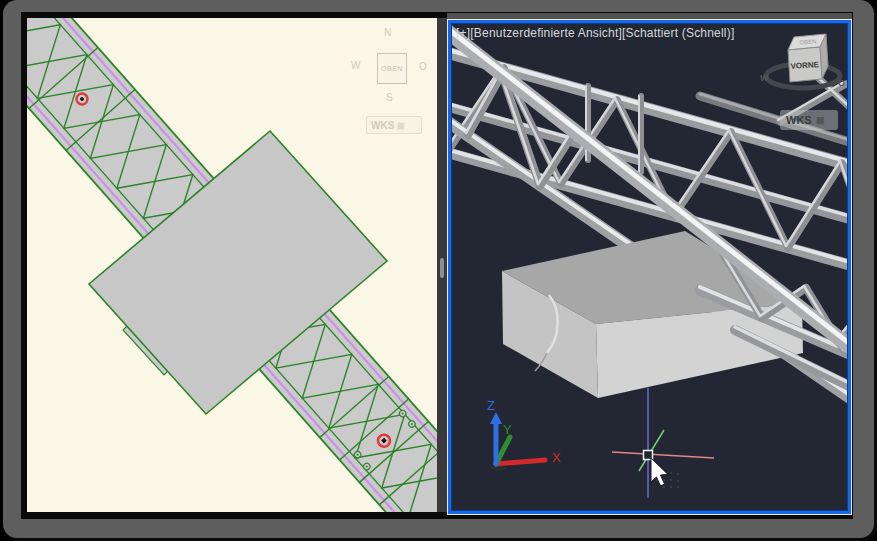 Image resolution: width=877 pixels, height=541 pixels. What do you see at coordinates (678, 33) in the screenshot?
I see `visual-style-menu: [Schattiert (Schnell)]` at bounding box center [678, 33].